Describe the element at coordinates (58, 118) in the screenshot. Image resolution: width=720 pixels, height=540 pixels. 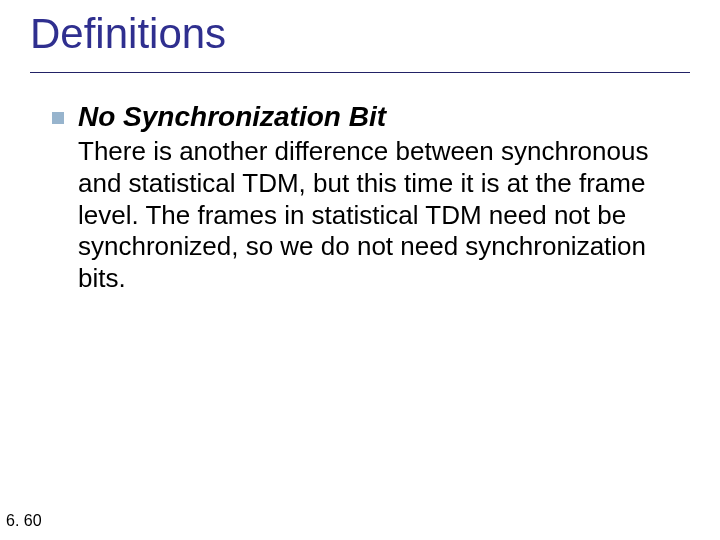
I see `square-bullet-icon` at that location.